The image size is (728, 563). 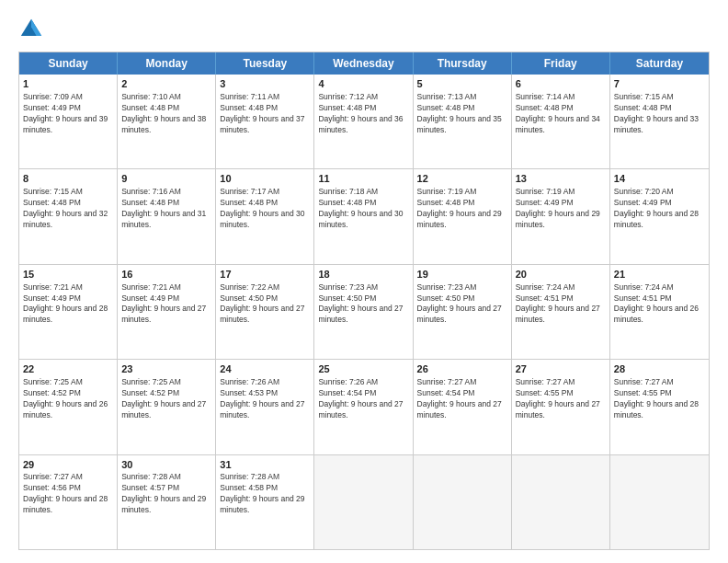 I want to click on cell-info: Sunrise: 7:16 AM Sunset: 4:48 PM Dayligh…, so click(x=166, y=209).